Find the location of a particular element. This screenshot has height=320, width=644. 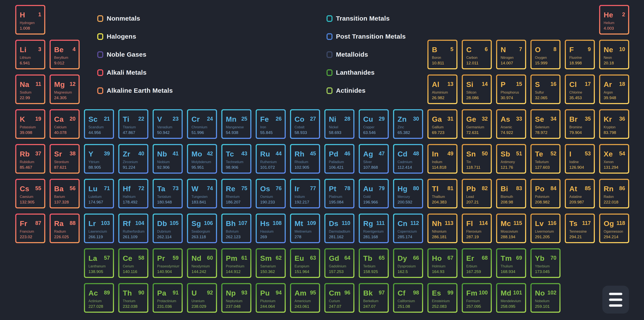

element-tile-rh: Rh45Rhodium102.905 is located at coordinates (305, 159).